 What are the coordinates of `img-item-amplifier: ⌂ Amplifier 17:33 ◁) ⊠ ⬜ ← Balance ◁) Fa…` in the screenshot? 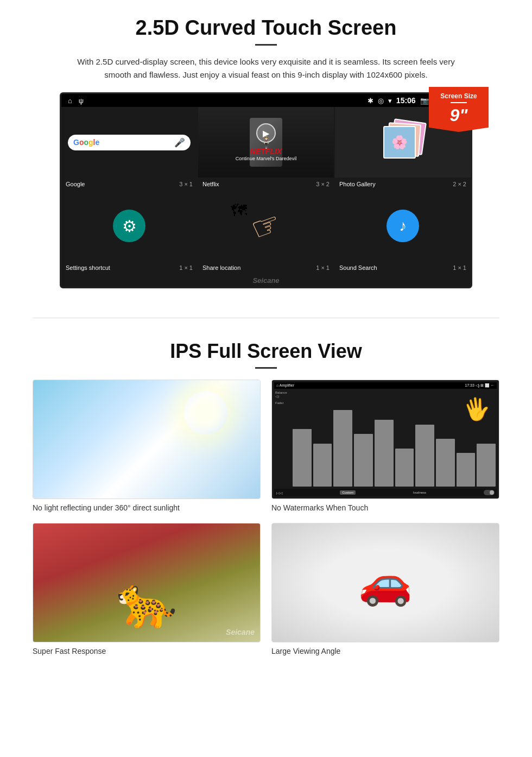 It's located at (385, 446).